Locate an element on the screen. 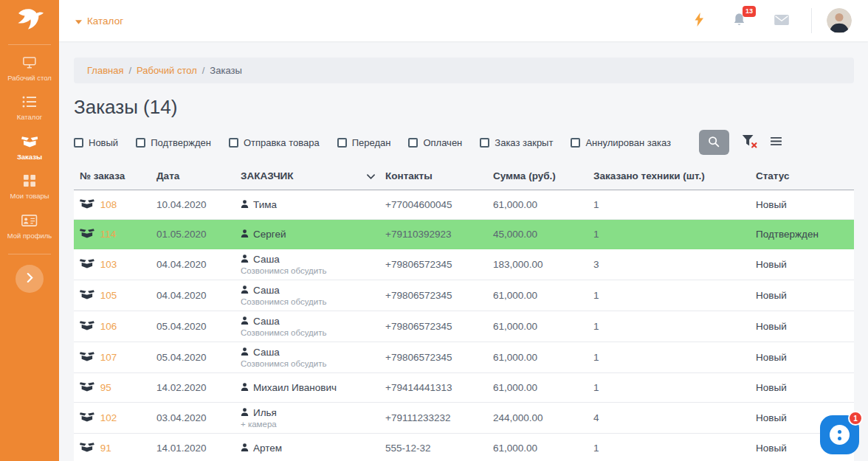 The image size is (868, 461). customer-name: Илья is located at coordinates (265, 413).